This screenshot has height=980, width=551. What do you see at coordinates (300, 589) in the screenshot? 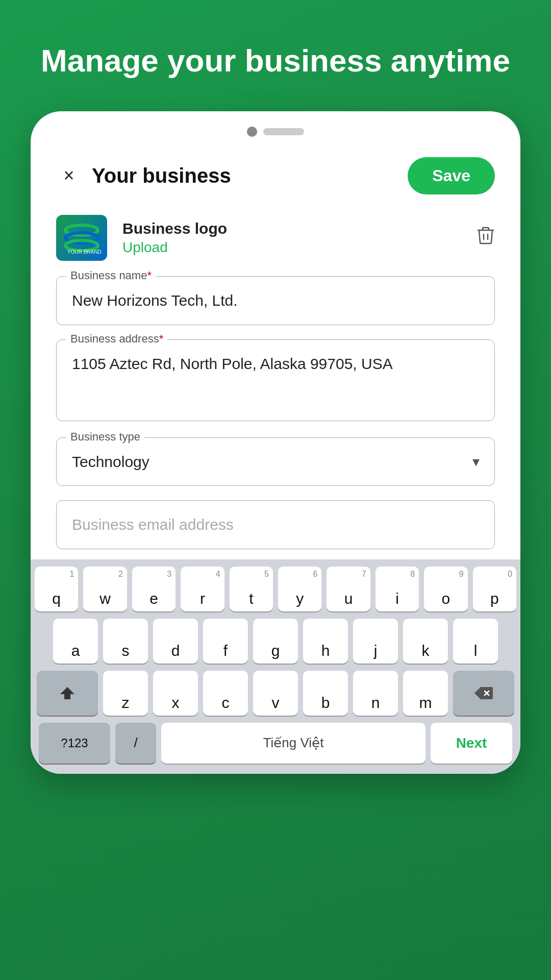
I see `key-y: 6y` at bounding box center [300, 589].